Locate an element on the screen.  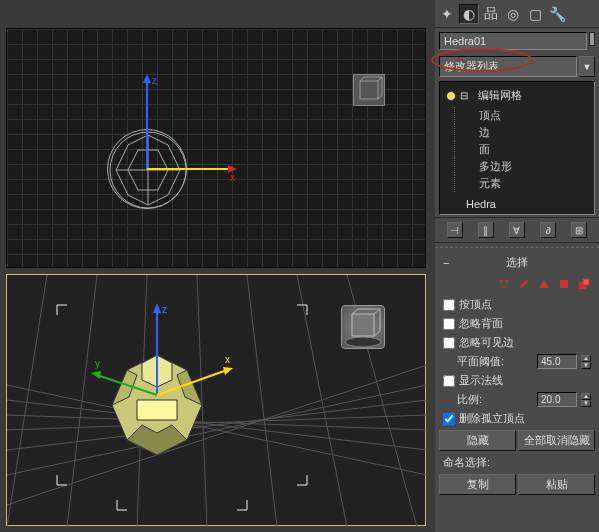
modifier-list-dropdown: 修改器列表 is located at coordinates (508, 66).